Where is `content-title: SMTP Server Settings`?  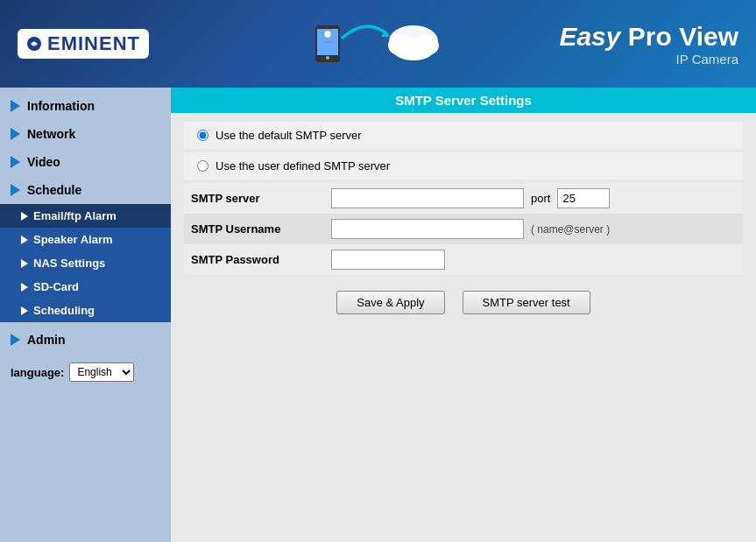 content-title: SMTP Server Settings is located at coordinates (463, 100).